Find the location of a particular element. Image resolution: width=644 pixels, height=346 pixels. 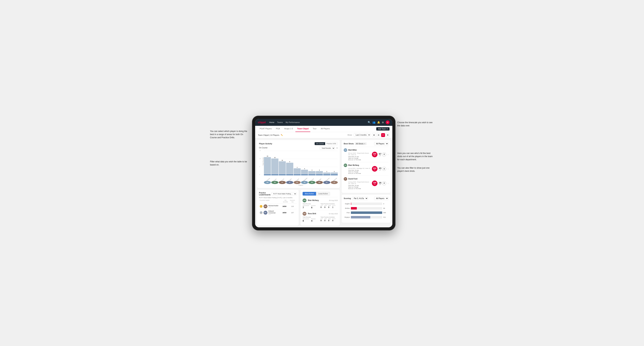

least-active-tab: Least Active is located at coordinates (323, 194).